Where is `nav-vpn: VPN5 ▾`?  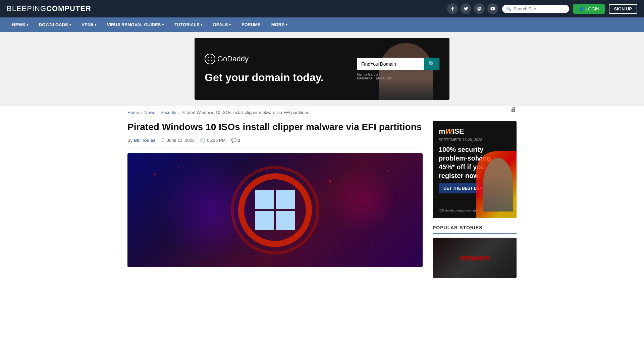 nav-vpn: VPN5 ▾ is located at coordinates (89, 25).